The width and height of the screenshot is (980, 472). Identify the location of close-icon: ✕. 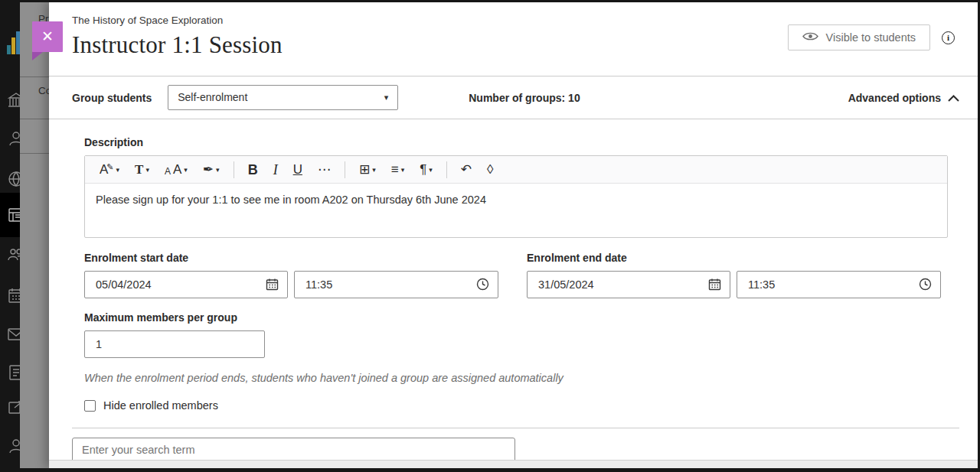
(47, 37).